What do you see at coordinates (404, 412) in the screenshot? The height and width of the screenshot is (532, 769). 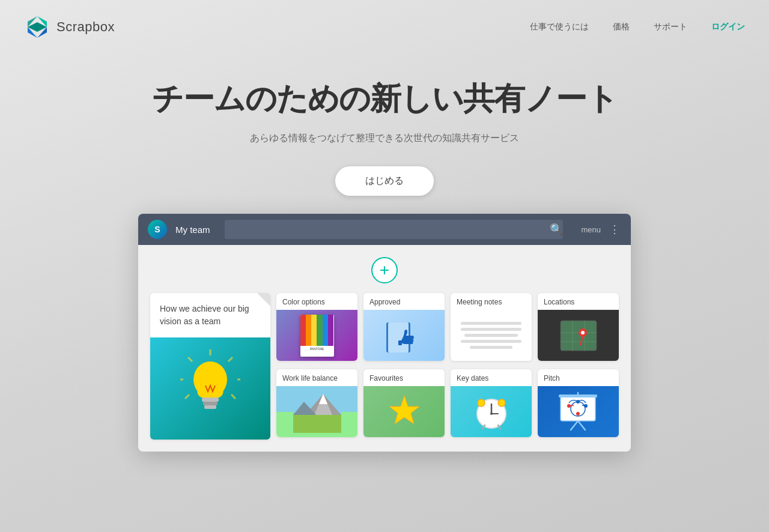 I see `favourites-image` at bounding box center [404, 412].